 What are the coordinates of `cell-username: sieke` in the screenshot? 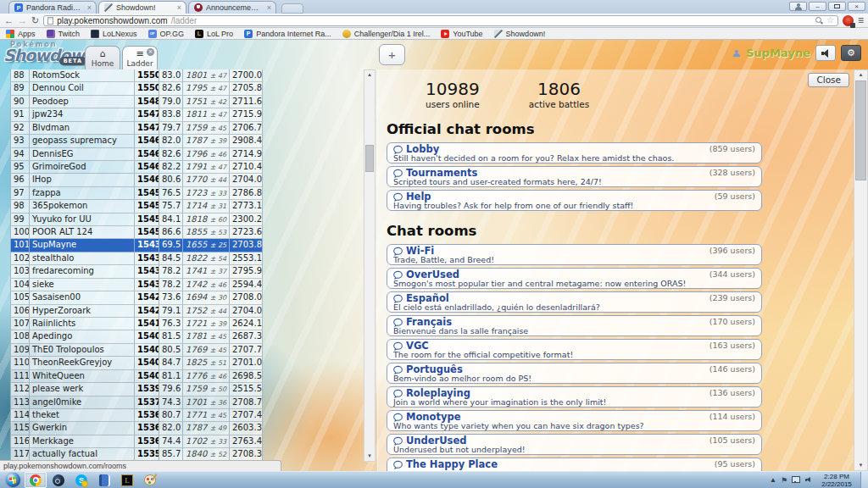 It's located at (82, 285).